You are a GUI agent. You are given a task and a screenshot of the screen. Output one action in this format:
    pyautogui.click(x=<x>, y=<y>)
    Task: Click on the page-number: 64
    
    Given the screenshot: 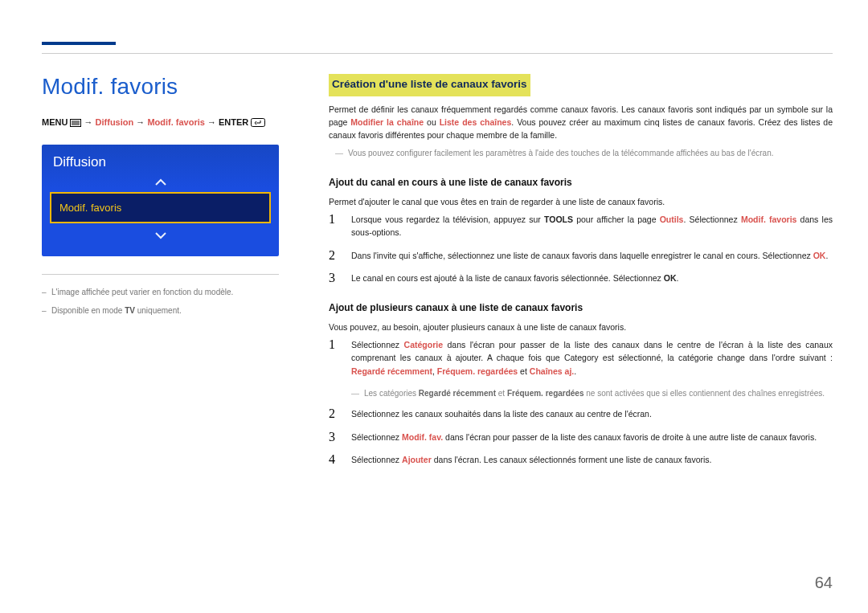 What is the action you would take?
    pyautogui.click(x=824, y=583)
    